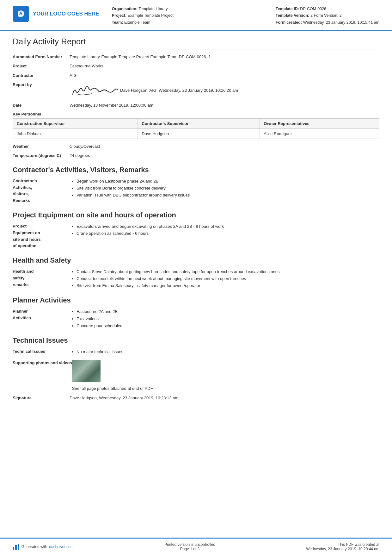  What do you see at coordinates (293, 16) in the screenshot?
I see `template-version-label: Template Version:` at bounding box center [293, 16].